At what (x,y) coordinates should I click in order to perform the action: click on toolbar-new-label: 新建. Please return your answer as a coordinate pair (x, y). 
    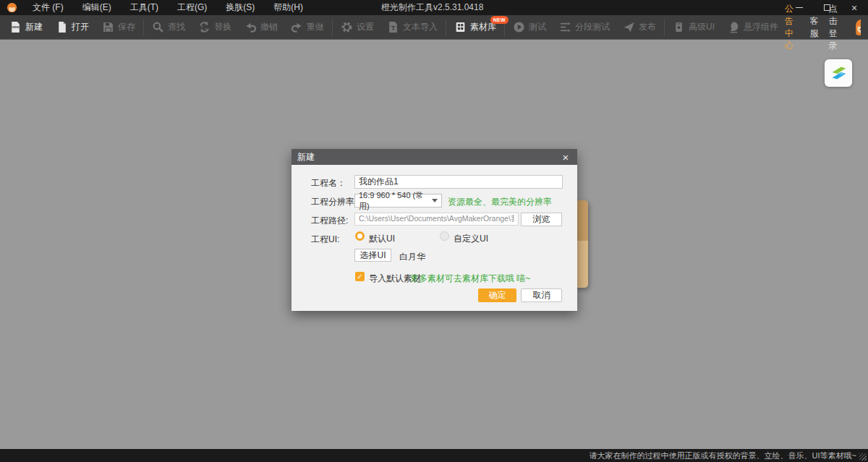
    Looking at the image, I should click on (34, 27).